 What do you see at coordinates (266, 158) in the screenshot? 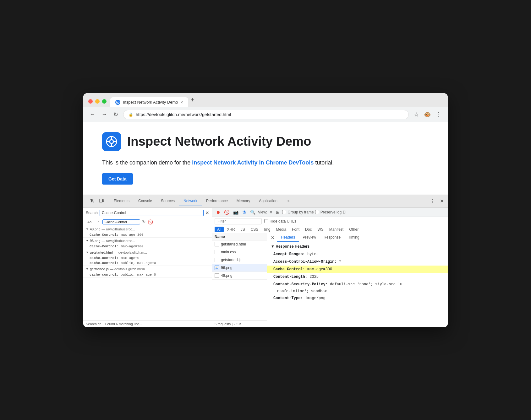
I see `page-content: Inspect Network Activity Demo This is th…` at bounding box center [266, 158].